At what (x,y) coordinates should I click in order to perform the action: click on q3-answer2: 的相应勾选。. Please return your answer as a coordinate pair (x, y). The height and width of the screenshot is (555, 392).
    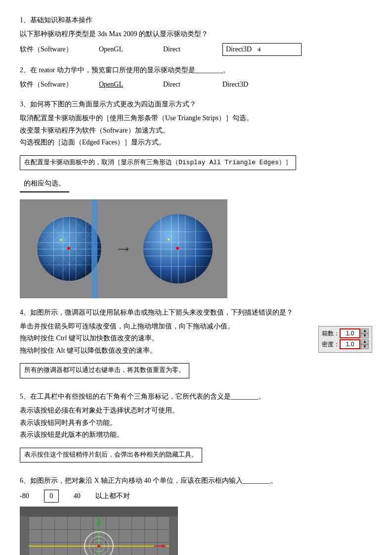
    Looking at the image, I should click on (44, 184).